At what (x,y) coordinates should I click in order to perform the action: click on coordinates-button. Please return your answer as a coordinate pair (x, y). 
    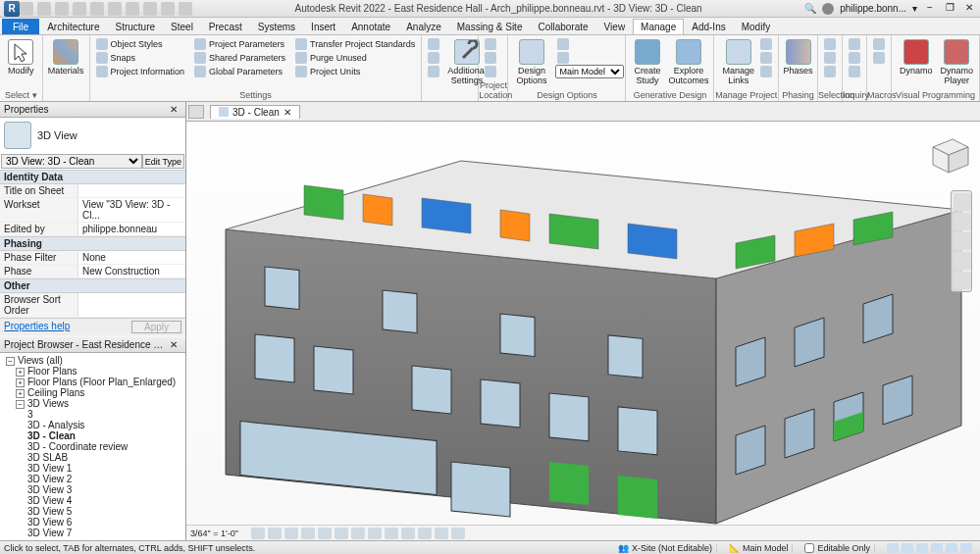
    Looking at the image, I should click on (490, 58).